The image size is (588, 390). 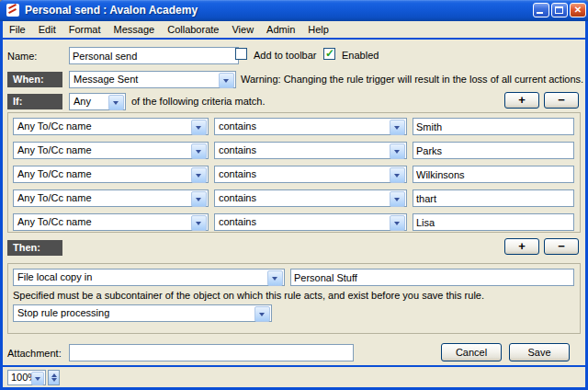 What do you see at coordinates (17, 29) in the screenshot?
I see `menu-item-file: File` at bounding box center [17, 29].